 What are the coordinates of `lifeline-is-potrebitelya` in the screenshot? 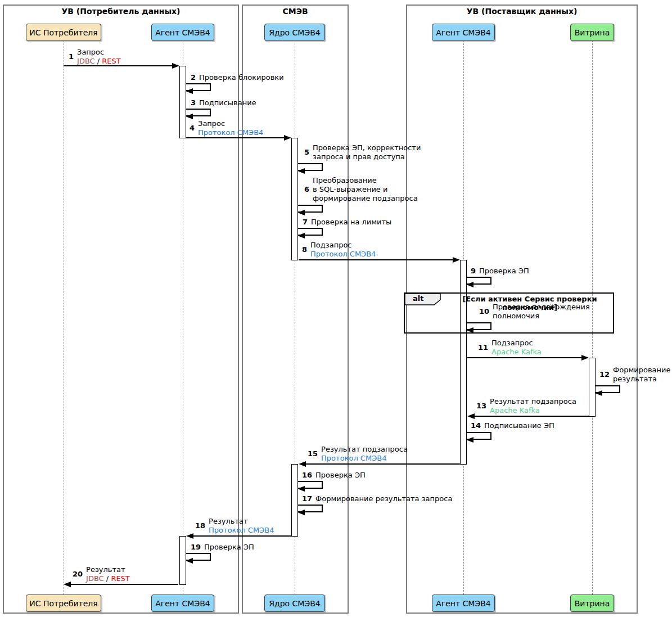 It's located at (64, 317).